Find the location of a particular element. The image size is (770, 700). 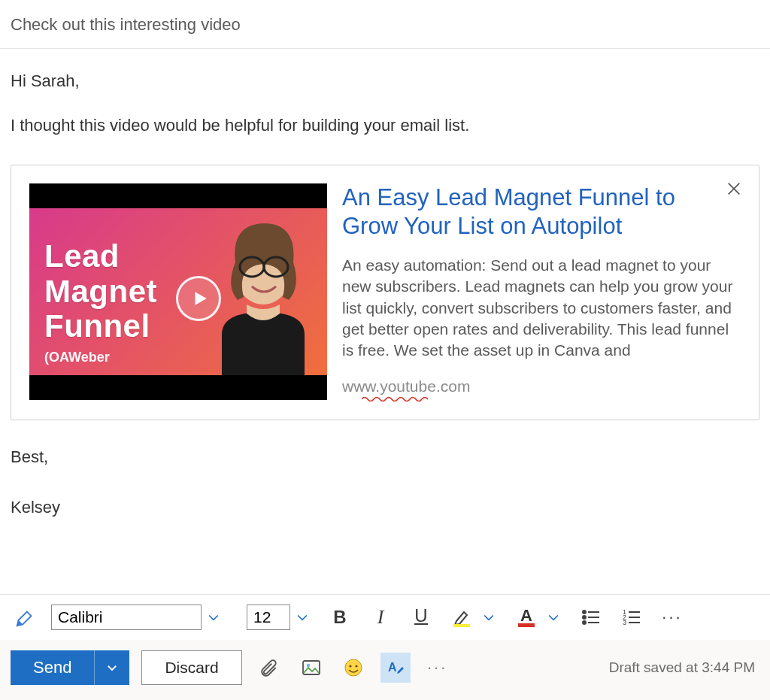

svg-text: A is located at coordinates (393, 668).